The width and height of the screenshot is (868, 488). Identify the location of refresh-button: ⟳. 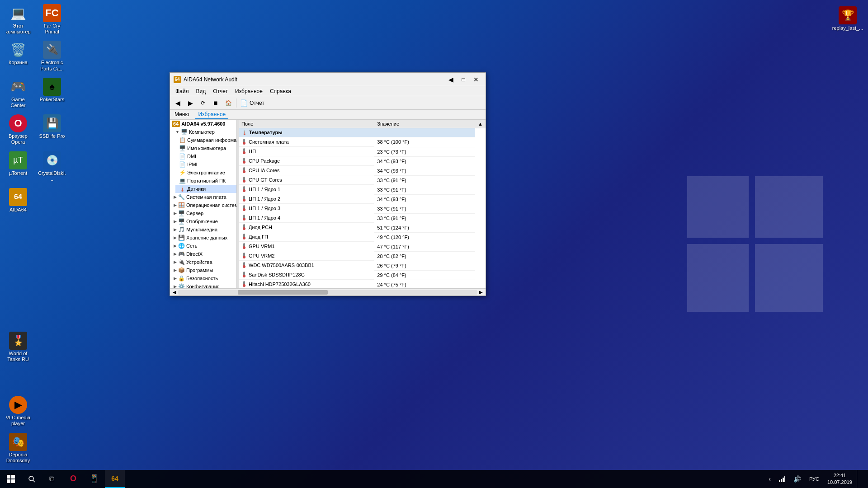
(203, 103).